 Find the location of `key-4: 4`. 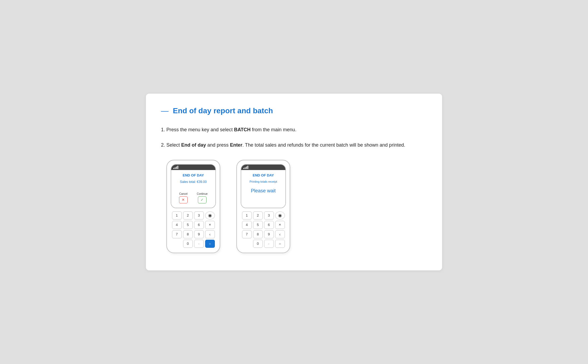

key-4: 4 is located at coordinates (177, 225).